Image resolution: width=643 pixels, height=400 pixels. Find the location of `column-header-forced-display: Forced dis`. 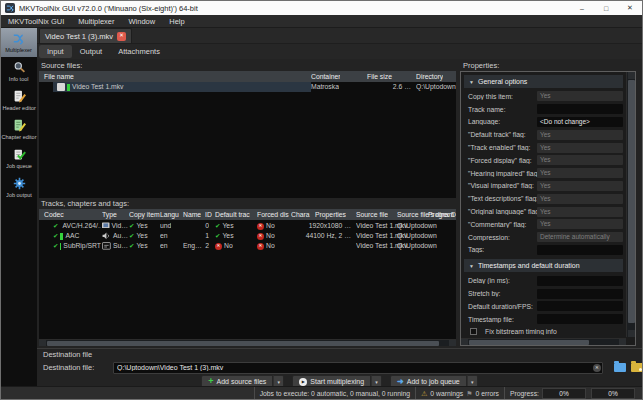

column-header-forced-display: Forced dis is located at coordinates (273, 214).